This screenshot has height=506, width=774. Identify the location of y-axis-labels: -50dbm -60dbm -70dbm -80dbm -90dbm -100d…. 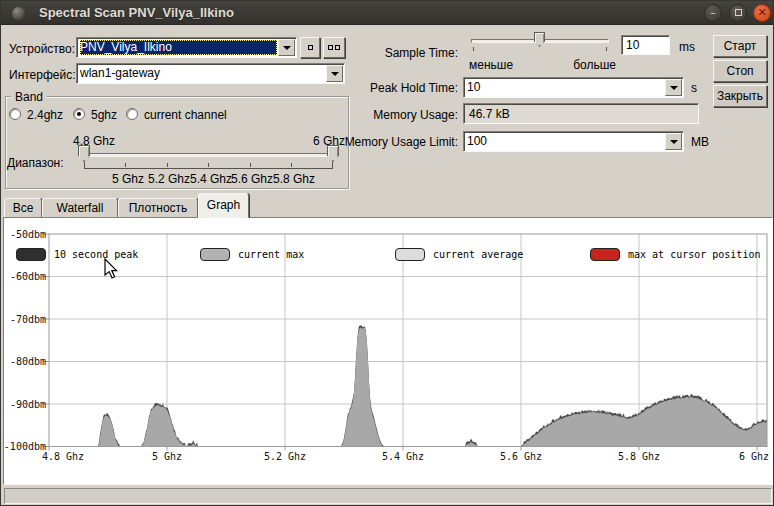
(25, 341).